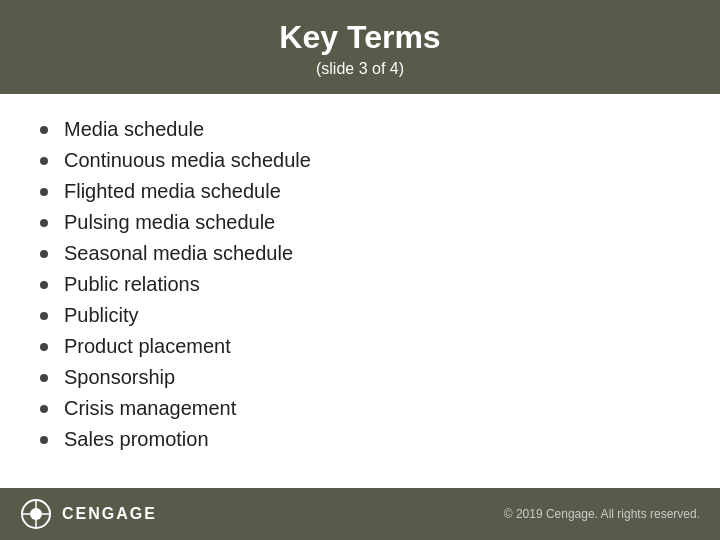 This screenshot has height=540, width=720. I want to click on list-item: Pulsing media schedule, so click(360, 222).